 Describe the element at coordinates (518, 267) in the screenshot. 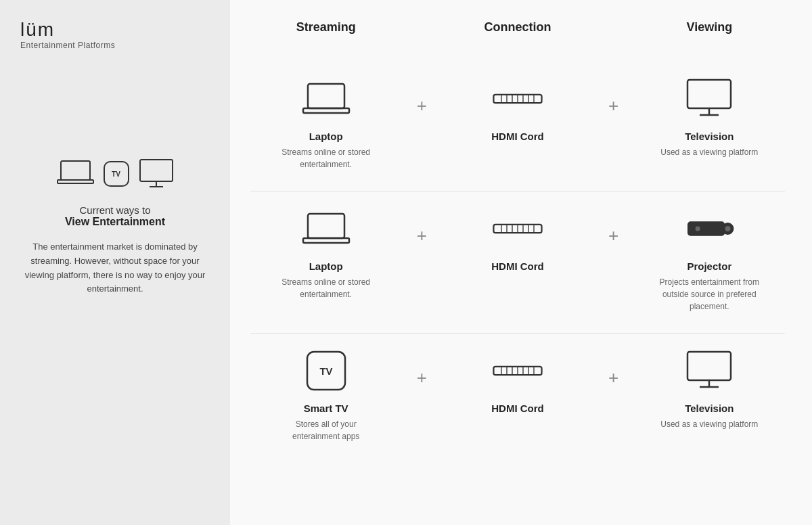

I see `hdmi-2-title: HDMI Cord` at that location.